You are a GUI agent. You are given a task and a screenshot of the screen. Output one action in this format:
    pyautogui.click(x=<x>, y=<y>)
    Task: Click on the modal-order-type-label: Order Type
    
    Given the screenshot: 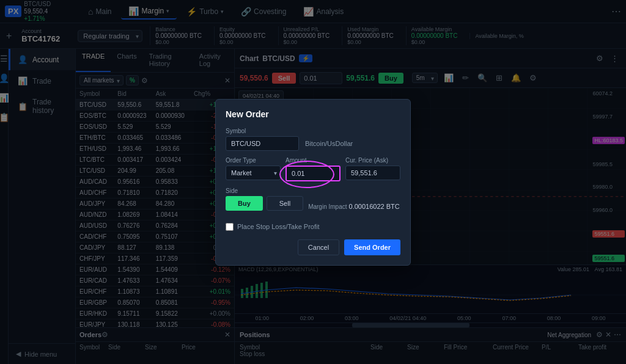 What is the action you would take?
    pyautogui.click(x=258, y=160)
    